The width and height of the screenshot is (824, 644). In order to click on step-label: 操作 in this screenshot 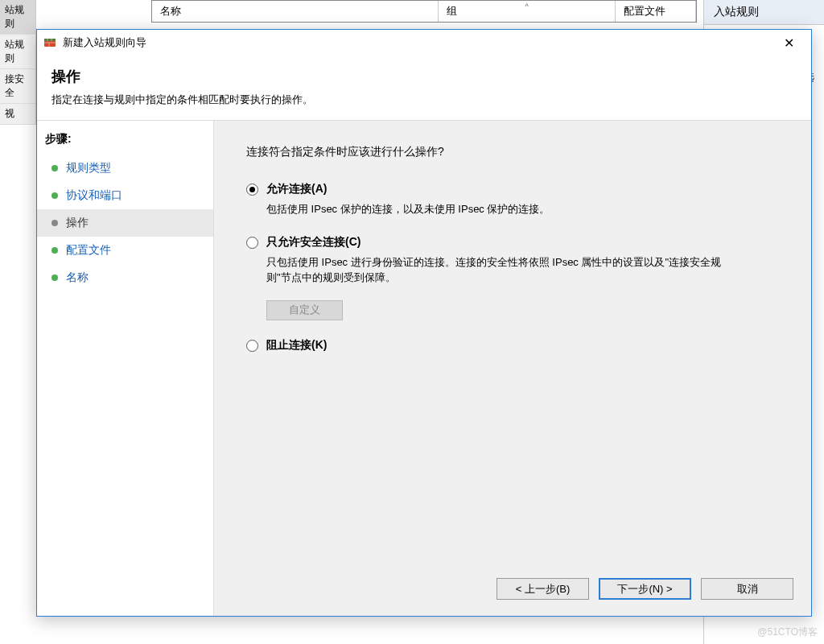, I will do `click(77, 223)`.